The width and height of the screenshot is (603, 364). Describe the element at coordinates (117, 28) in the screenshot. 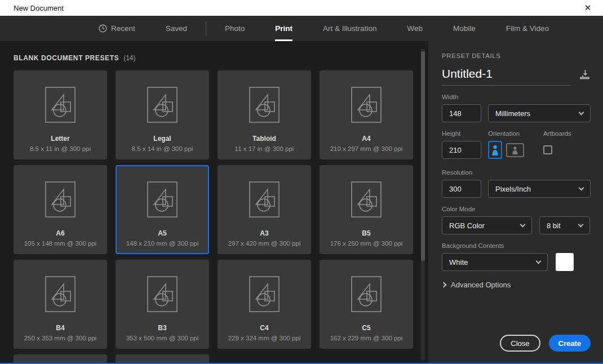

I see `tab-recent: Recent` at that location.